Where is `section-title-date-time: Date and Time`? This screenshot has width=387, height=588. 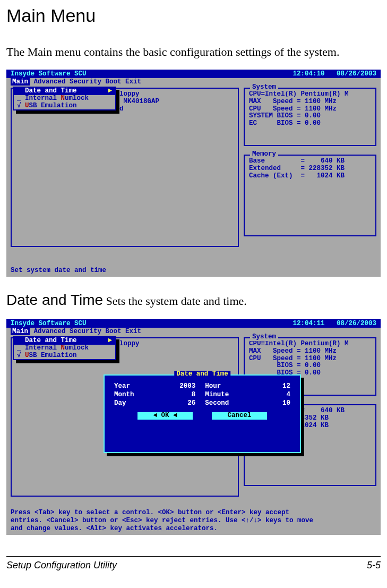
section-title-date-time: Date and Time is located at coordinates (55, 300).